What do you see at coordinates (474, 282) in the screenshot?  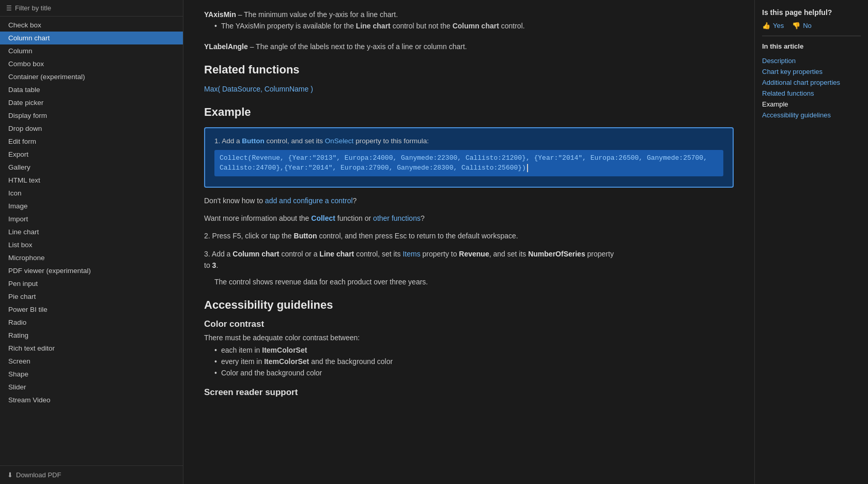 I see `step-3-description: The control shows revenue data for each …` at bounding box center [474, 282].